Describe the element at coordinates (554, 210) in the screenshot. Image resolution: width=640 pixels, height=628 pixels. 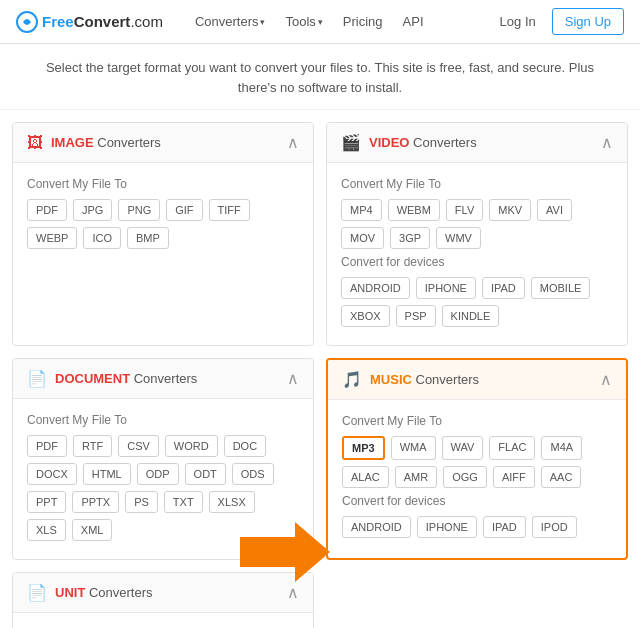
I see `tag-avi: AVI` at that location.